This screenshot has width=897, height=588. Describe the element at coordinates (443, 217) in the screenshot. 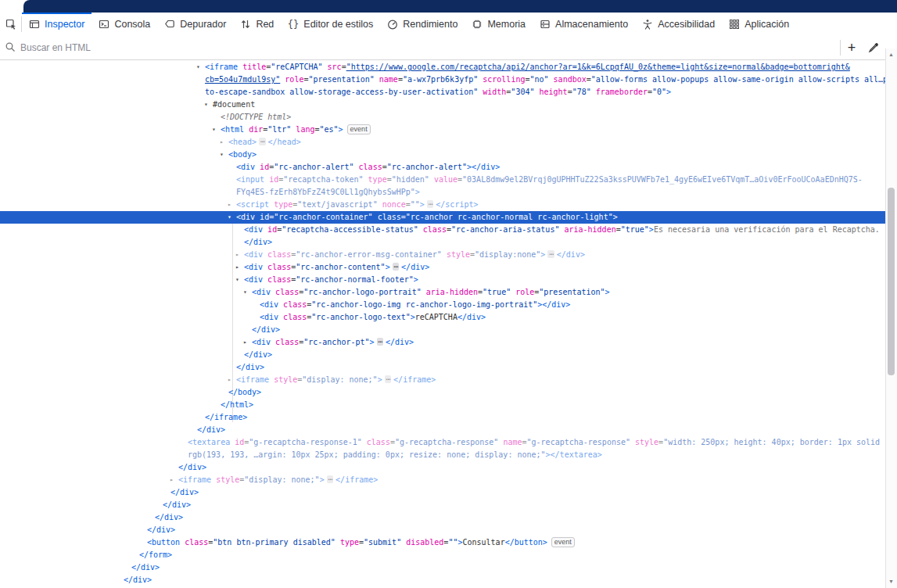

I see `markup-row-selected: ▾<div id="rc-anchor-container" class="rc…` at that location.